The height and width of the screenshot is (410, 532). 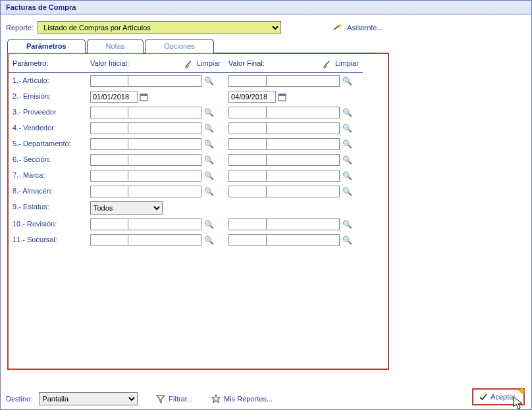 What do you see at coordinates (155, 208) in the screenshot?
I see `param-row: Todos` at bounding box center [155, 208].